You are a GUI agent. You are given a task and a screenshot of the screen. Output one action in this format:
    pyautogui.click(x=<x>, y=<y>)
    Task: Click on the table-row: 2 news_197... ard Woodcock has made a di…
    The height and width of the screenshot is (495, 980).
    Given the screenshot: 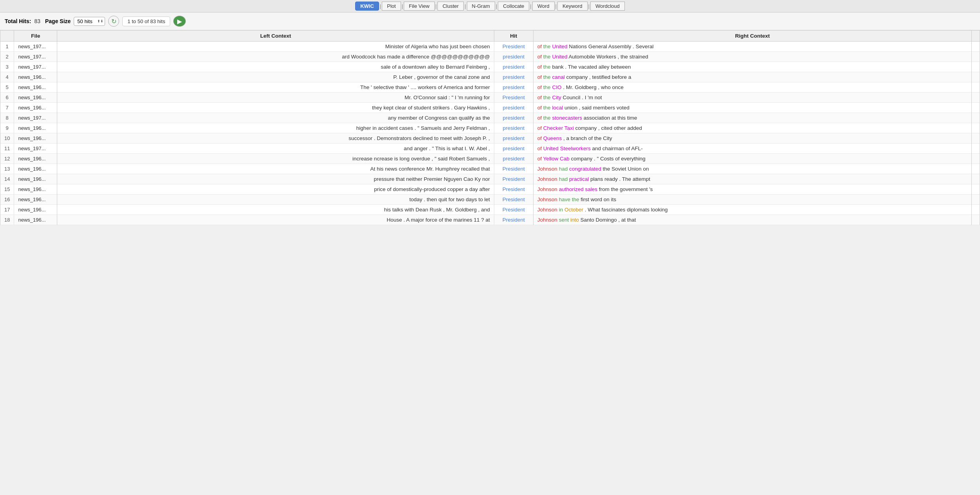 What is the action you would take?
    pyautogui.click(x=490, y=57)
    